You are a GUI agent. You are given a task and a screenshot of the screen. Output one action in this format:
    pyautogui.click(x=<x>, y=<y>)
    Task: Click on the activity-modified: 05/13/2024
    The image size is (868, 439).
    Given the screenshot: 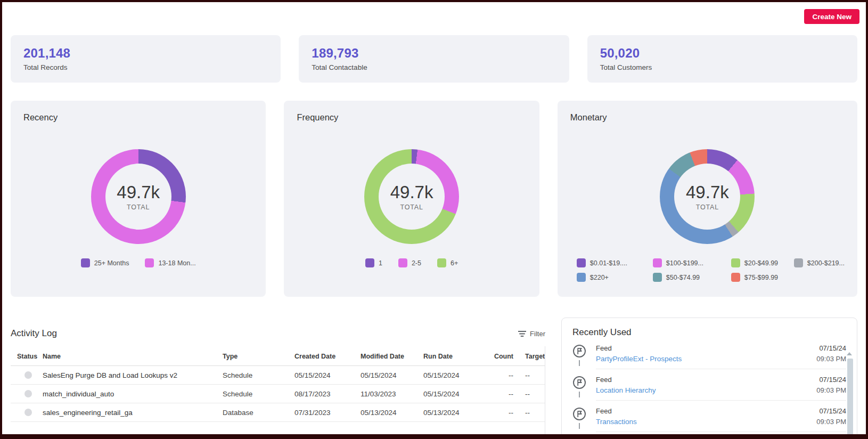 What is the action you would take?
    pyautogui.click(x=386, y=412)
    